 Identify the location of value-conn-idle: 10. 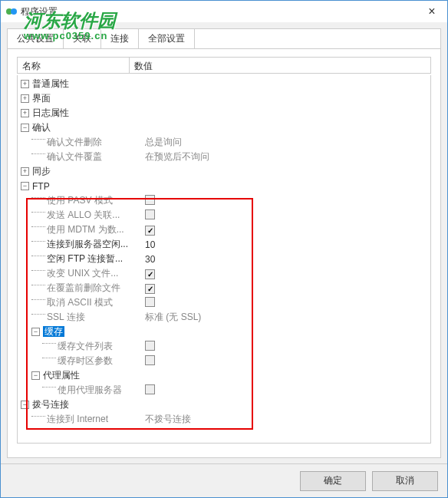
(285, 245).